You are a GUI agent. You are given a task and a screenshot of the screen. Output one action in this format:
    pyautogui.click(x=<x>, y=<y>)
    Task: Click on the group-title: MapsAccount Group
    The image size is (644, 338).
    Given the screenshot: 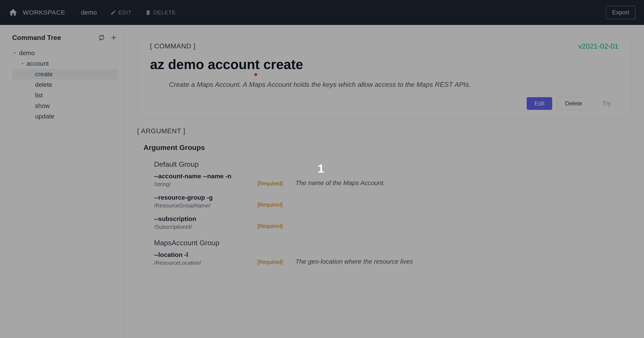 What is the action you would take?
    pyautogui.click(x=392, y=243)
    